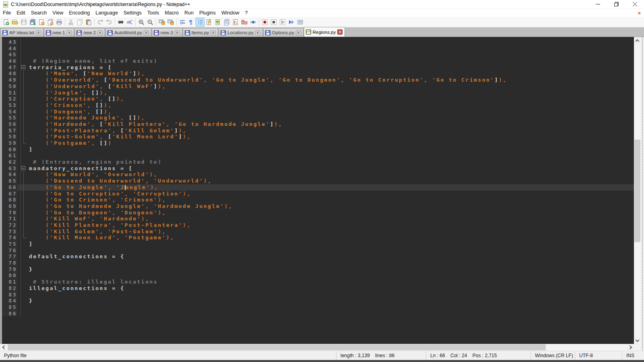 The height and width of the screenshot is (362, 644). What do you see at coordinates (274, 22) in the screenshot?
I see `macro-stop-icon` at bounding box center [274, 22].